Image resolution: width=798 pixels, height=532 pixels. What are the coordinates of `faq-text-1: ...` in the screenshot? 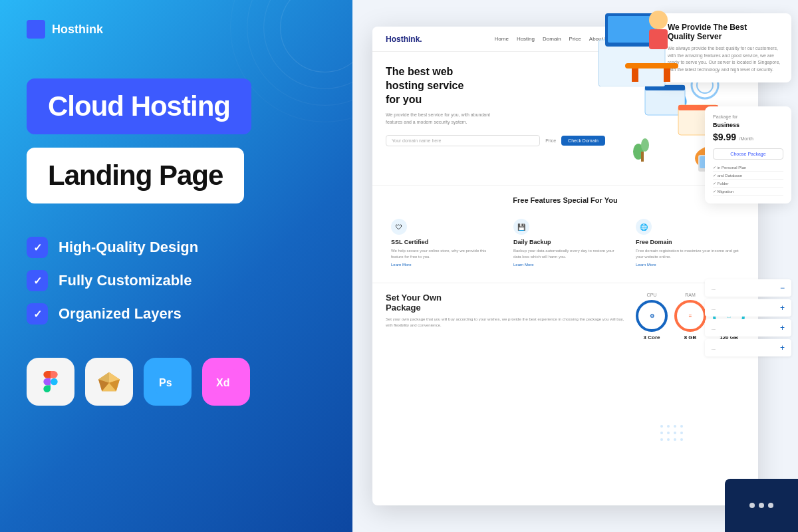 It's located at (714, 289).